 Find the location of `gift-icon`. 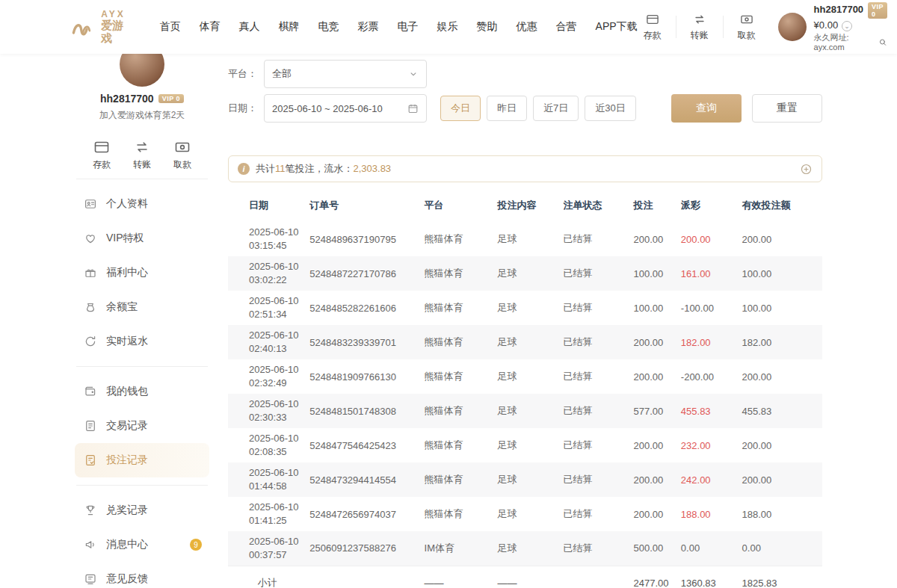

gift-icon is located at coordinates (90, 273).